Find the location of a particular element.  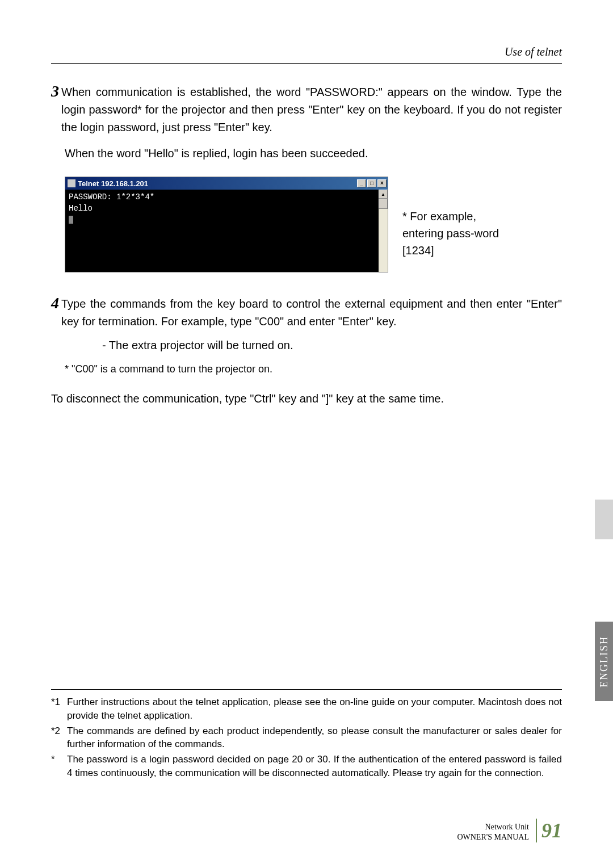

telnet-line-1: PASSWORD: 1*2*3*4* is located at coordinates (111, 197).